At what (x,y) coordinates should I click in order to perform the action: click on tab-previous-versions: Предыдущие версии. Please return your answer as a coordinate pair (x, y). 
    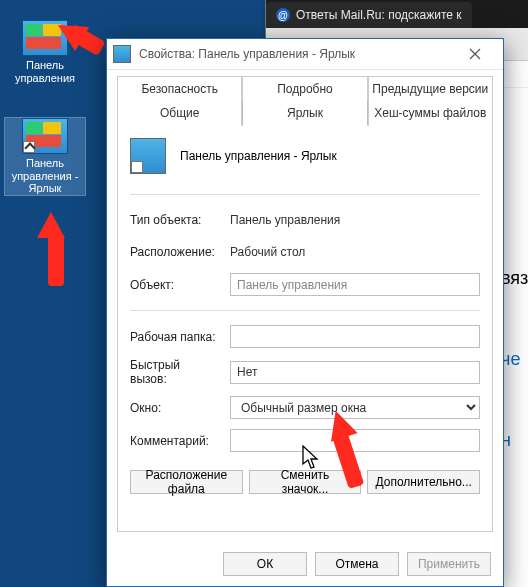
    Looking at the image, I should click on (430, 88).